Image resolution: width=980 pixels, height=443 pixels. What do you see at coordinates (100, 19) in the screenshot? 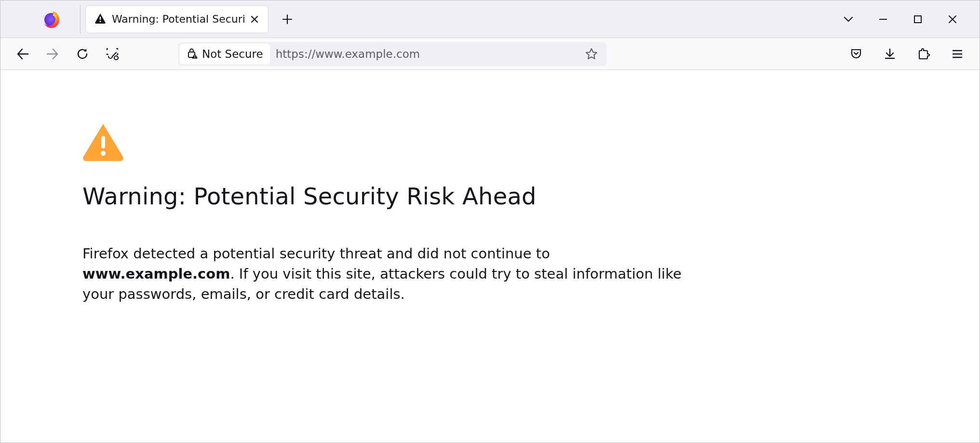
I see `warning-triangle-icon` at bounding box center [100, 19].